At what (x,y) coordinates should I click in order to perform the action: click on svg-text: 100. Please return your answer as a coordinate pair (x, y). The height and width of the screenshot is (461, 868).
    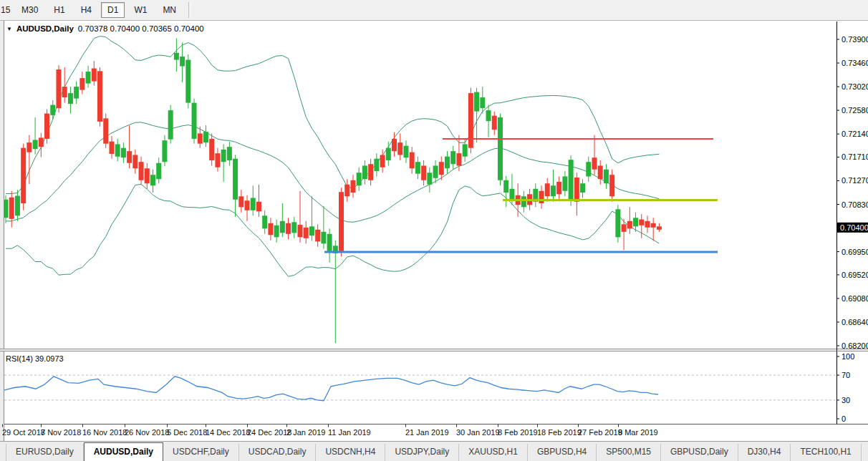
    Looking at the image, I should click on (848, 356).